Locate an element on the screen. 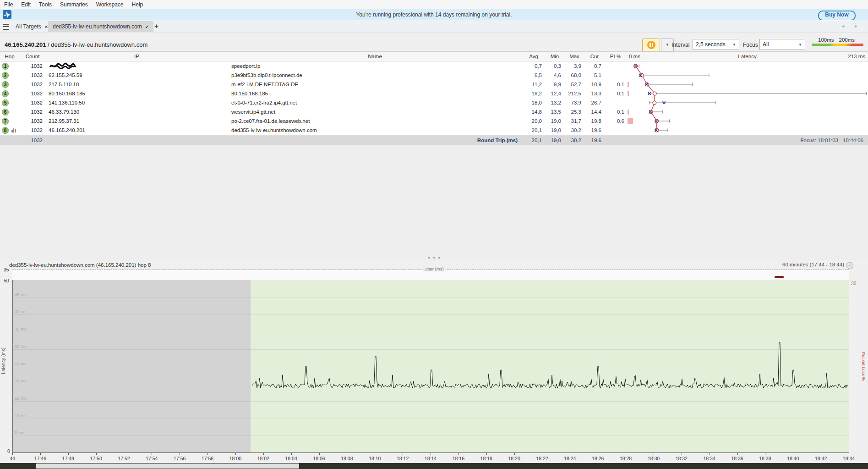  menu-item-help: Help is located at coordinates (137, 5).